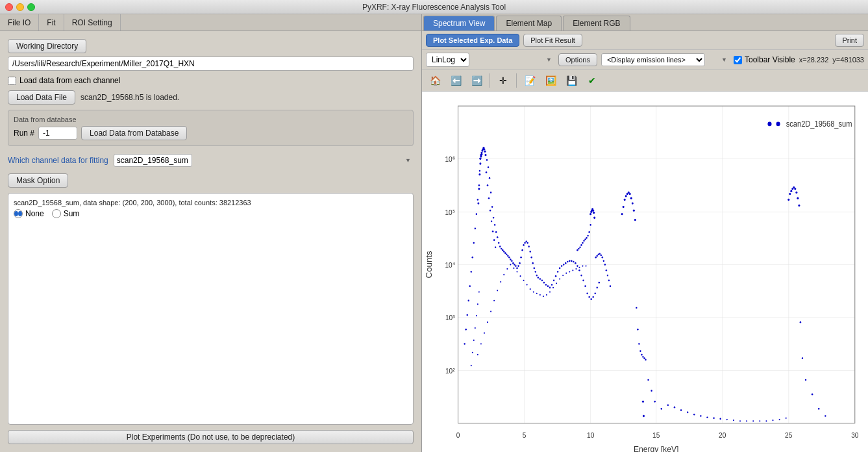 The width and height of the screenshot is (868, 452). Describe the element at coordinates (12, 81) in the screenshot. I see `load-each-channel-checkbox` at that location.